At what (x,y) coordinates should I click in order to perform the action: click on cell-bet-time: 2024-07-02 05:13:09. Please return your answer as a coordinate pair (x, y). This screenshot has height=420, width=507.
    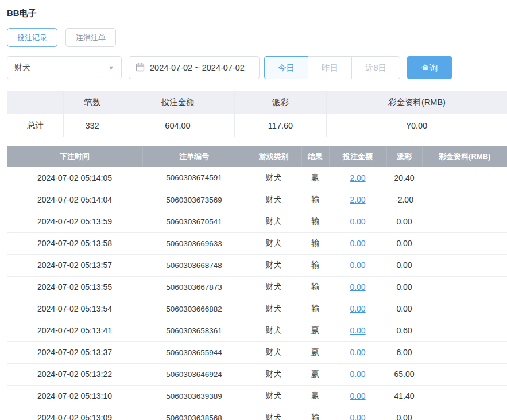
    Looking at the image, I should click on (75, 413).